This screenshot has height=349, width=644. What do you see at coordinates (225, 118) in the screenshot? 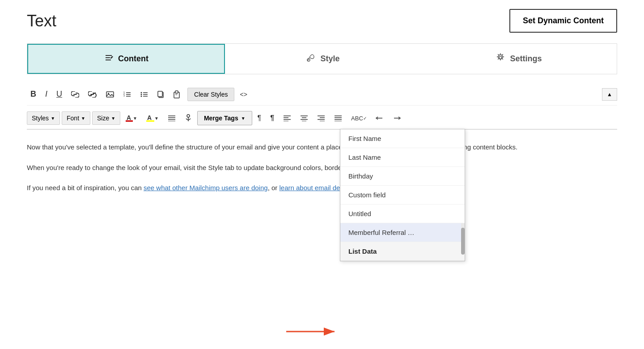
I see `merge-tags-dropdown-button: Merge Tags ▼` at bounding box center [225, 118].